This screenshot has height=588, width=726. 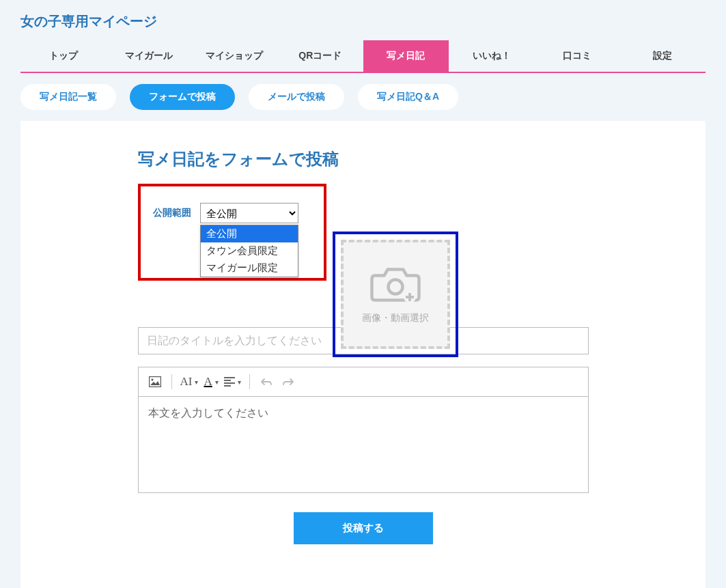 I want to click on undo-icon, so click(x=266, y=382).